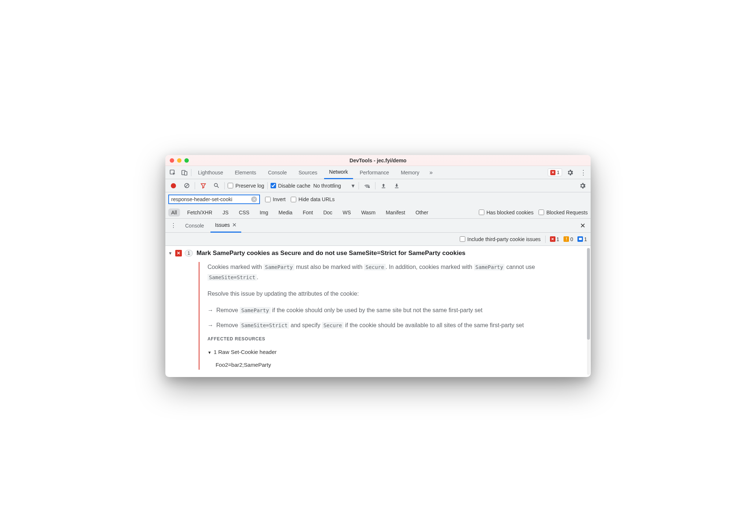 The image size is (756, 532). I want to click on hide-data-urls-input, so click(293, 199).